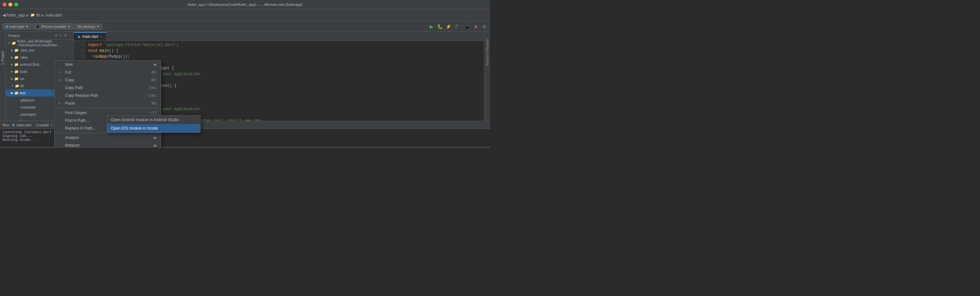  Describe the element at coordinates (155, 138) in the screenshot. I see `analyze-arrow-icon: ▶` at that location.